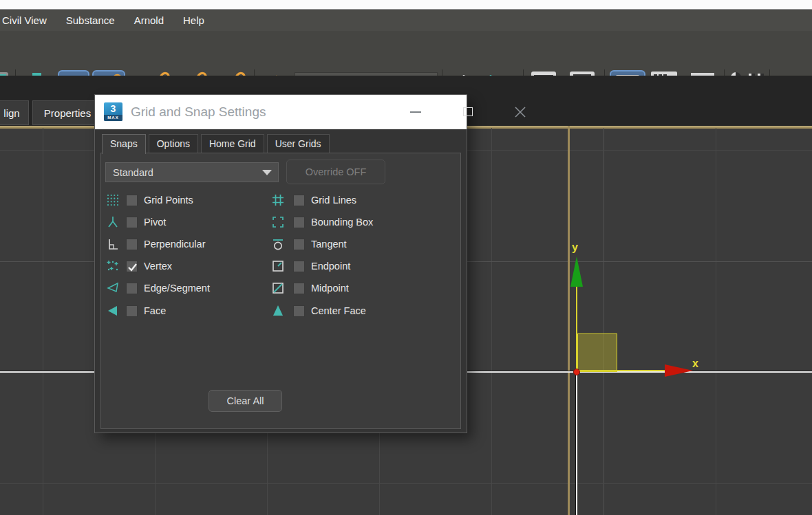  Describe the element at coordinates (278, 288) in the screenshot. I see `midpoint-icon` at that location.